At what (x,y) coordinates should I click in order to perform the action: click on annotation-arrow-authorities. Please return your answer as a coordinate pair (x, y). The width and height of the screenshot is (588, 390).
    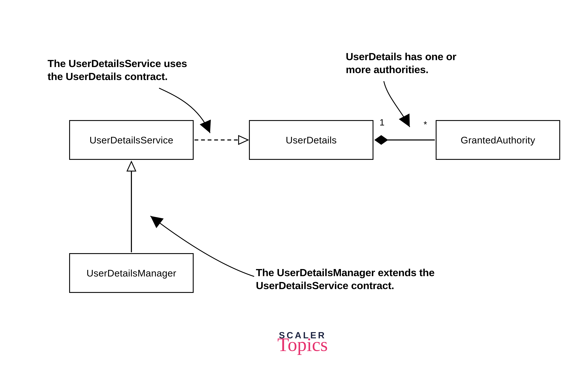
    Looking at the image, I should click on (397, 104).